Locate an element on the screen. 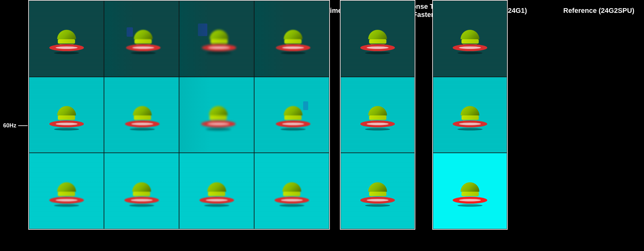  grid-cell-r0-c0 is located at coordinates (67, 39).